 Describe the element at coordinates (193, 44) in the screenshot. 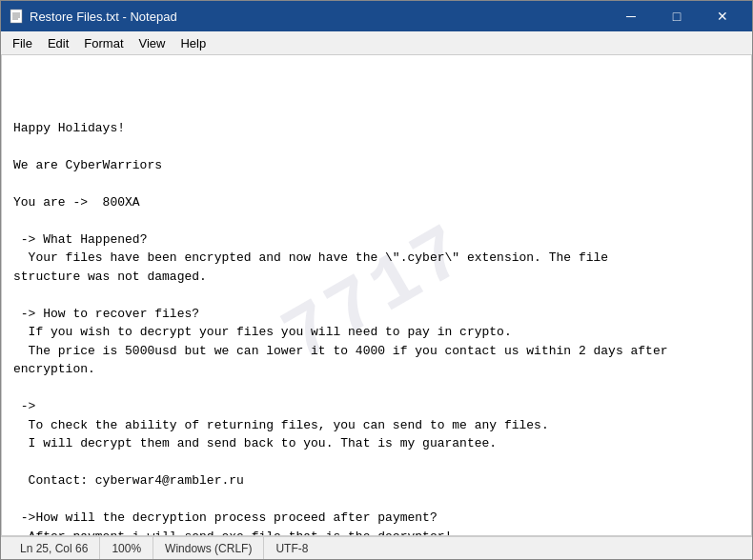

I see `menu-help: Help` at that location.